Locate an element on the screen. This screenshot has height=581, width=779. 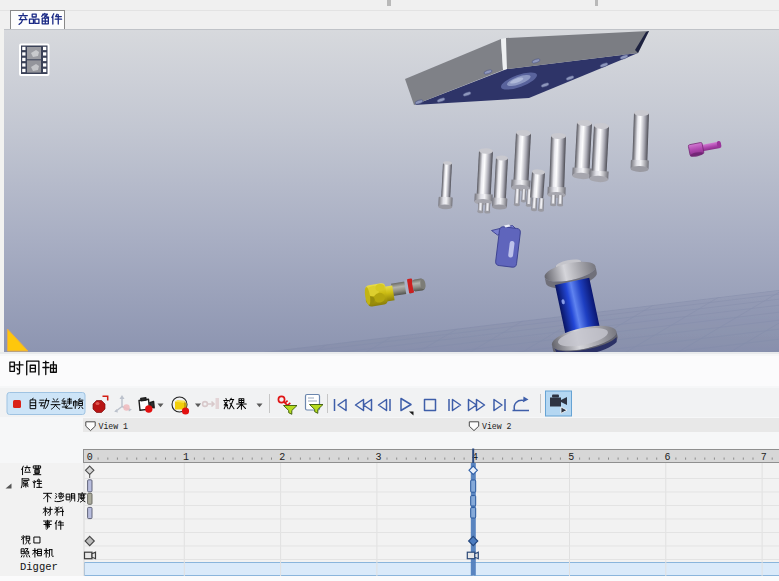
svg-text: 7 is located at coordinates (764, 458).